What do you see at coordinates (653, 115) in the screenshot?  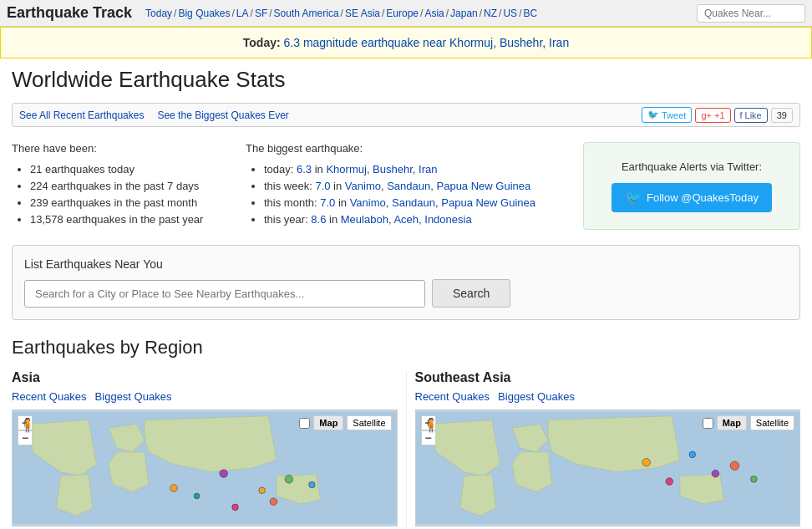 I see `twitter-icon: 🐦` at bounding box center [653, 115].